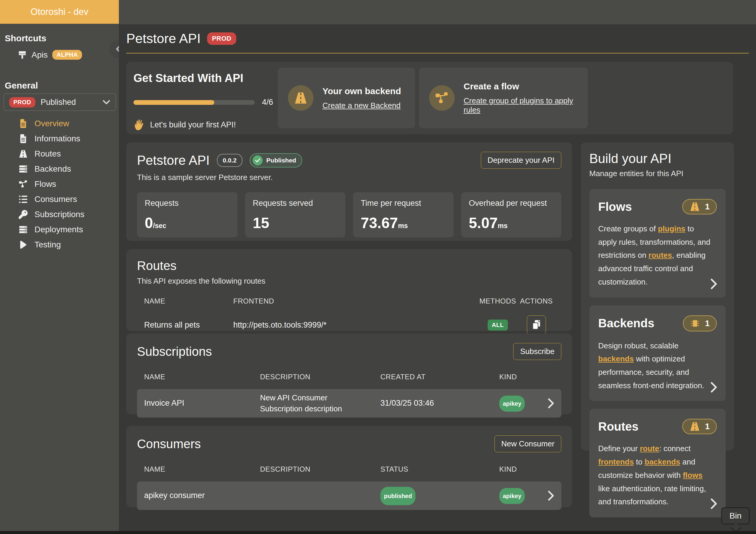 This screenshot has height=534, width=756. I want to click on table-row: apikey consumer published apikey, so click(349, 496).